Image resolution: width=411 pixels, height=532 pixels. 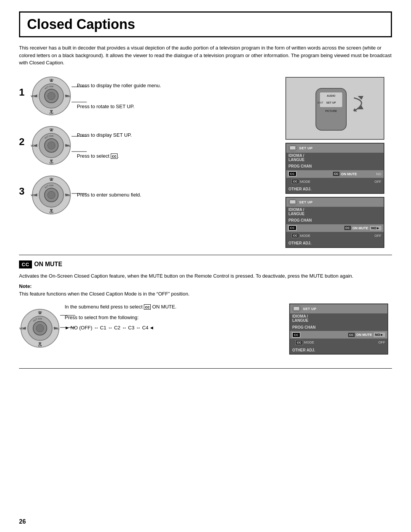 What do you see at coordinates (104, 156) in the screenshot?
I see `step-2-text-2: Press to select cc.` at bounding box center [104, 156].